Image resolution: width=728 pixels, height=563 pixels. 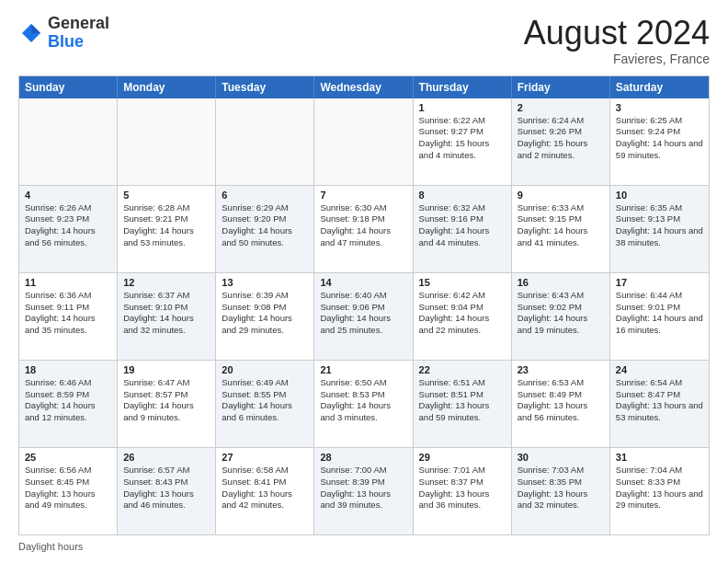 What do you see at coordinates (660, 226) in the screenshot?
I see `cell-detail: Sunrise: 6:35 AM Sunset: 9:13 PM Dayligh…` at bounding box center [660, 226].